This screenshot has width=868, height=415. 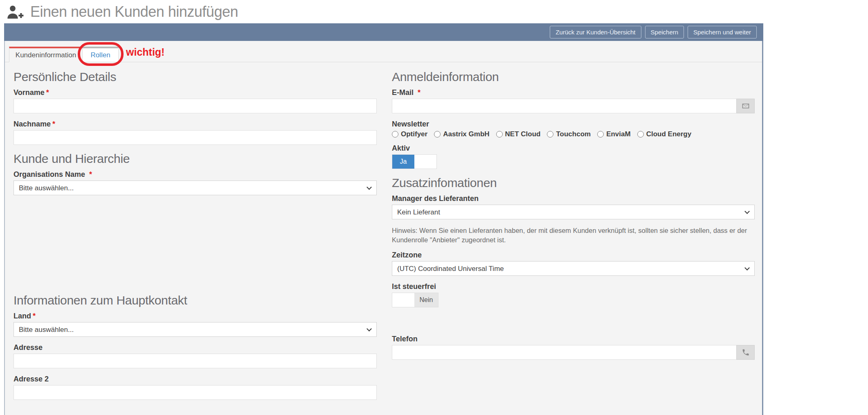 I want to click on newsletter-label: Newsletter, so click(x=573, y=124).